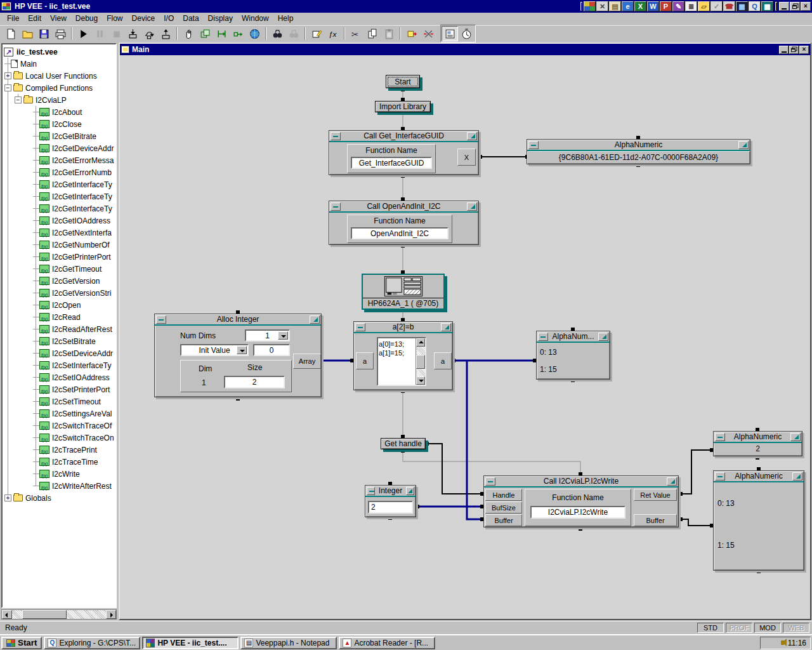  What do you see at coordinates (403, 136) in the screenshot?
I see `block-titlebar: Call Get_InterfaceGUID` at bounding box center [403, 136].